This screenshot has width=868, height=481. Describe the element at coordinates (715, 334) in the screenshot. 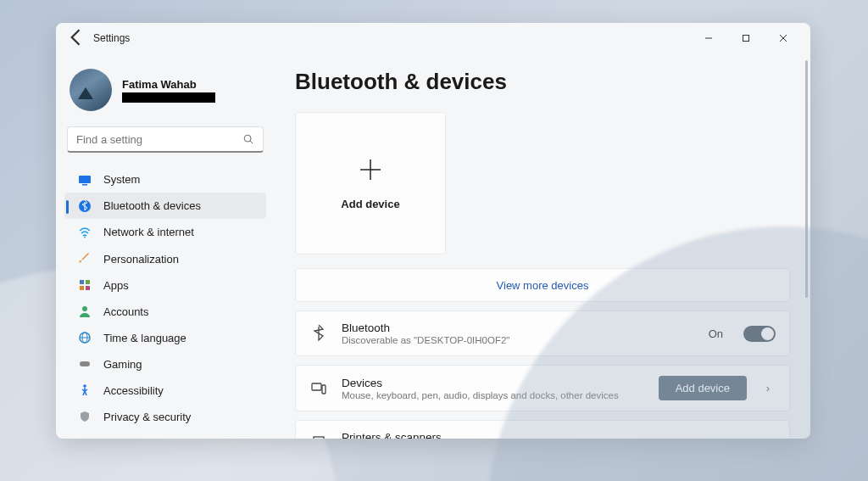

I see `bluetooth-state-label: On` at that location.